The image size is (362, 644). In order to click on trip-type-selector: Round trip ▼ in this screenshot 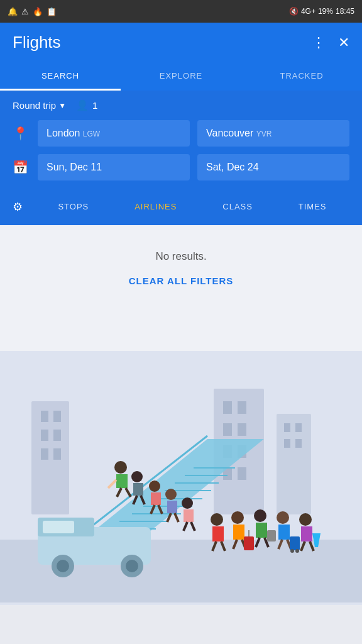, I will do `click(39, 106)`.